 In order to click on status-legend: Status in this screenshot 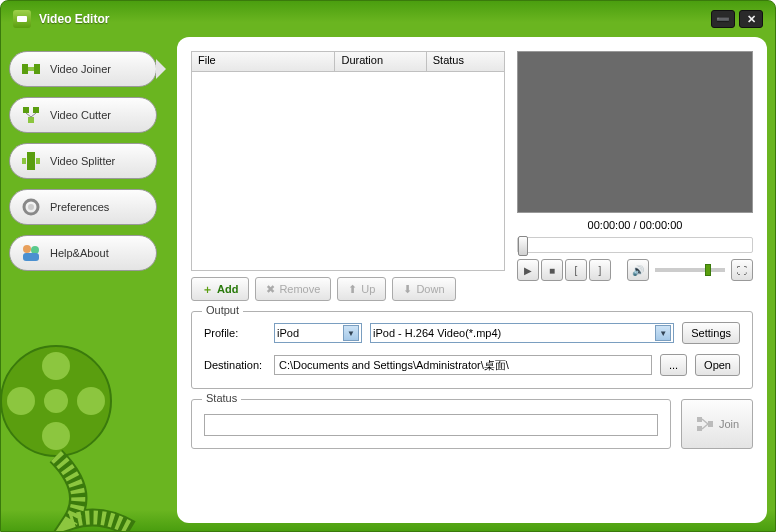, I will do `click(222, 398)`.